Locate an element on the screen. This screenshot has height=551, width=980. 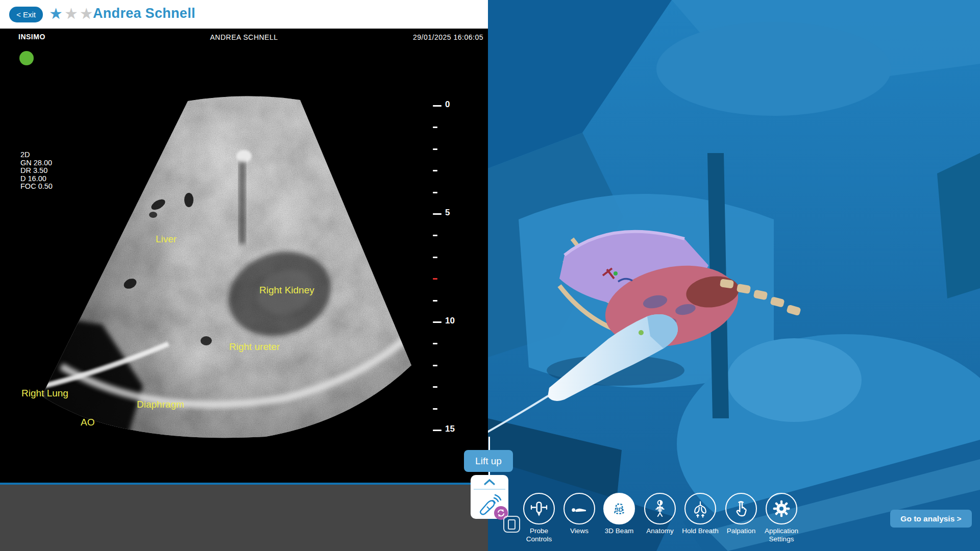
refresh-icon is located at coordinates (501, 513).